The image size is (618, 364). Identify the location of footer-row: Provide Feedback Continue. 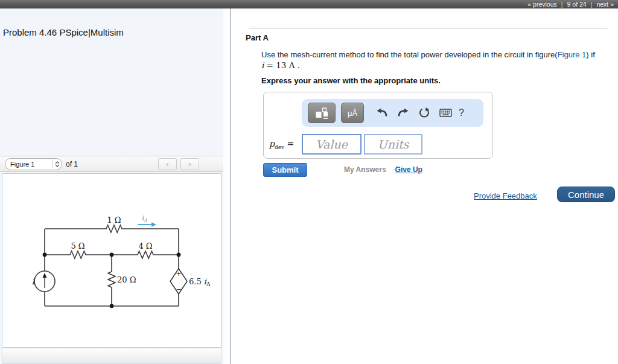
(425, 196).